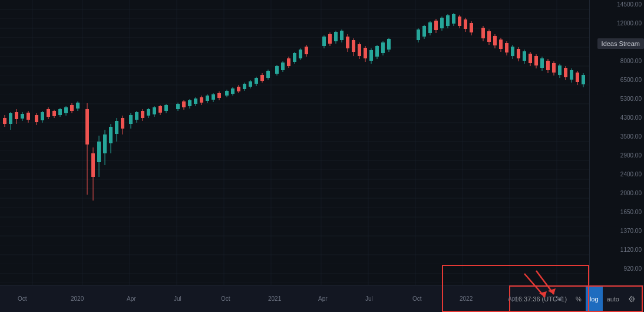 This screenshot has width=644, height=312. What do you see at coordinates (621, 44) in the screenshot?
I see `ideas-stream-label: Ideas Stream` at bounding box center [621, 44].